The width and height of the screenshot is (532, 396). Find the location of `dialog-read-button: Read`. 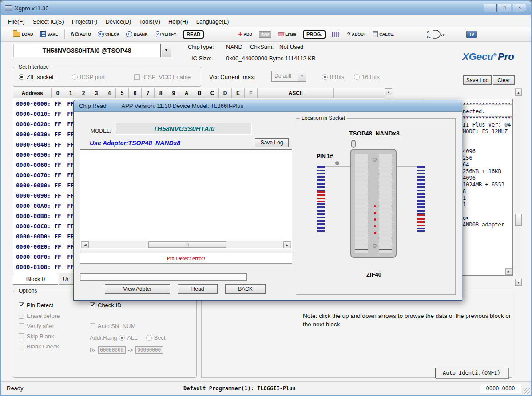

dialog-read-button: Read is located at coordinates (198, 289).